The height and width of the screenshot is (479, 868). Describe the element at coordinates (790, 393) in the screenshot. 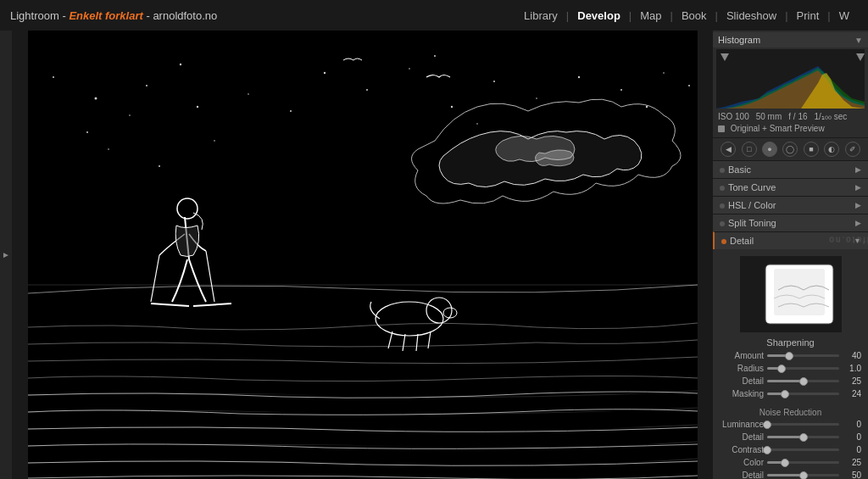

I see `masking-slider-row: Masking 24` at that location.